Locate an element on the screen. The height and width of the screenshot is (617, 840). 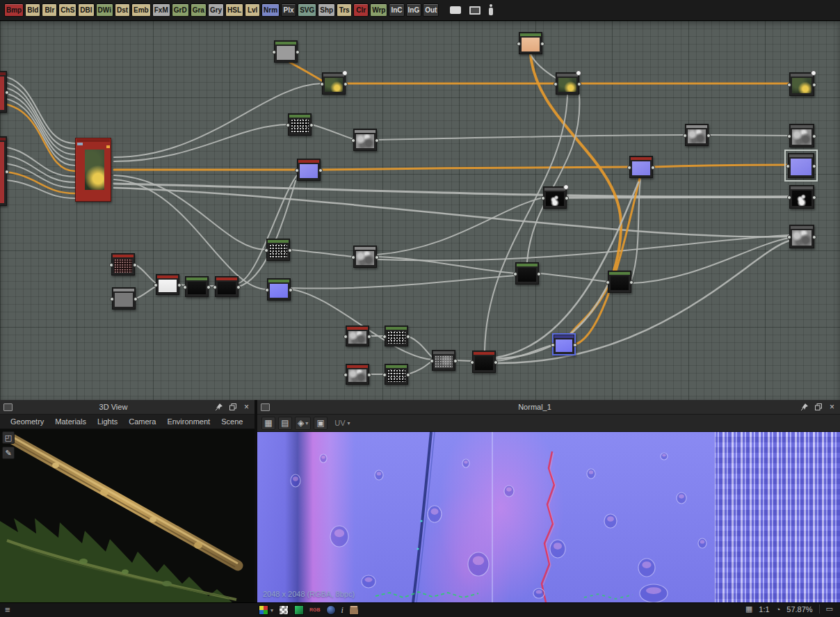
toolbar-button-svg: SVG is located at coordinates (307, 10).